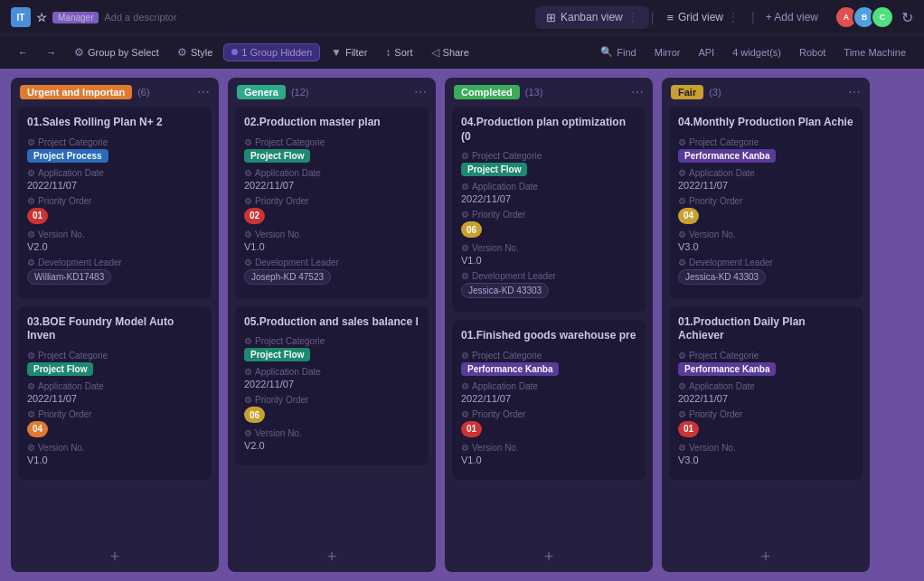 Image resolution: width=924 pixels, height=581 pixels. Describe the element at coordinates (115, 429) in the screenshot. I see `priority-value: 04` at that location.